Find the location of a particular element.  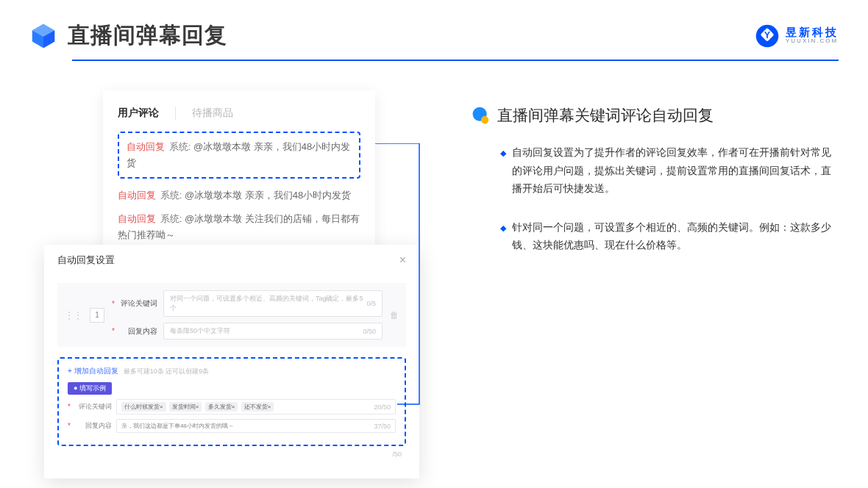

ex-content-value: 亲，我们这边都是下单48小时内发货的哦～ is located at coordinates (178, 426).